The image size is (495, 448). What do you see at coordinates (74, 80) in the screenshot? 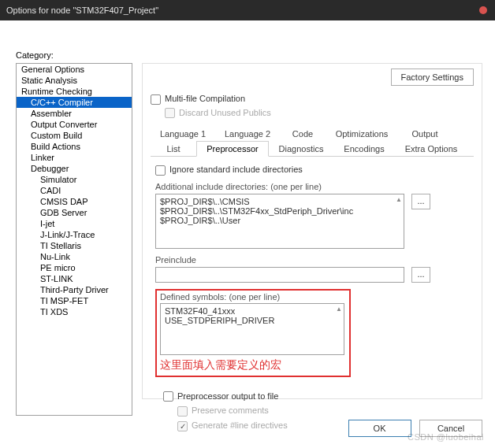
I see `sidebar-item: Static Analysis` at bounding box center [74, 80].